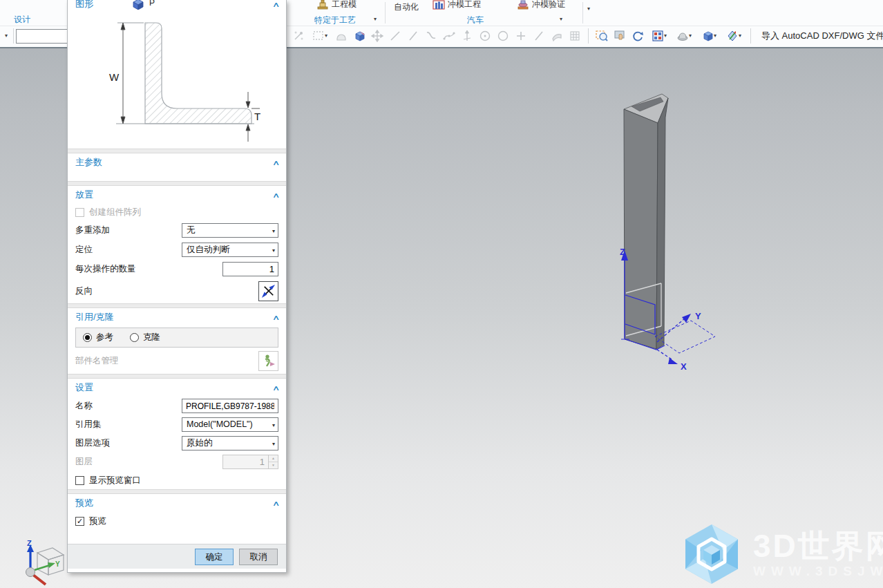 This screenshot has width=883, height=588. I want to click on extrude-icon, so click(341, 36).